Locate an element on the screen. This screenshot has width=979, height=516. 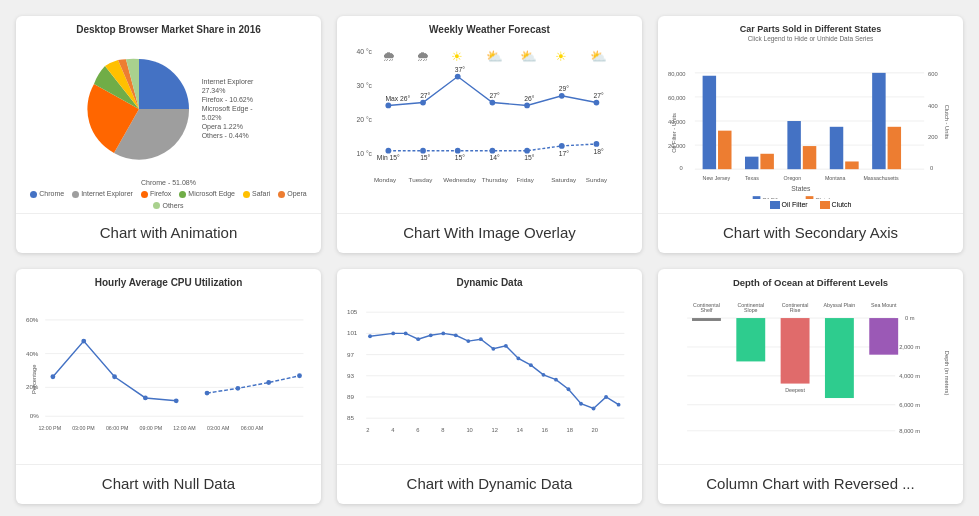
svg-text: Thursday is located at coordinates (496, 180).